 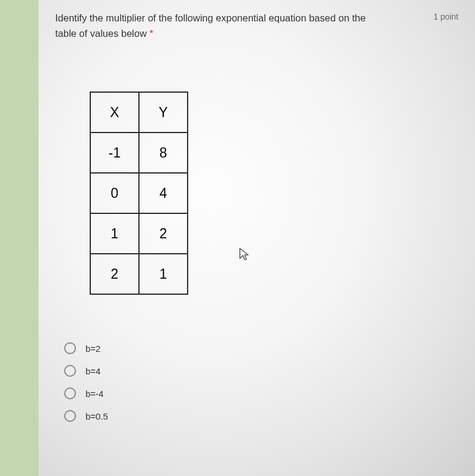 What do you see at coordinates (163, 112) in the screenshot?
I see `col-header-y: Y` at bounding box center [163, 112].